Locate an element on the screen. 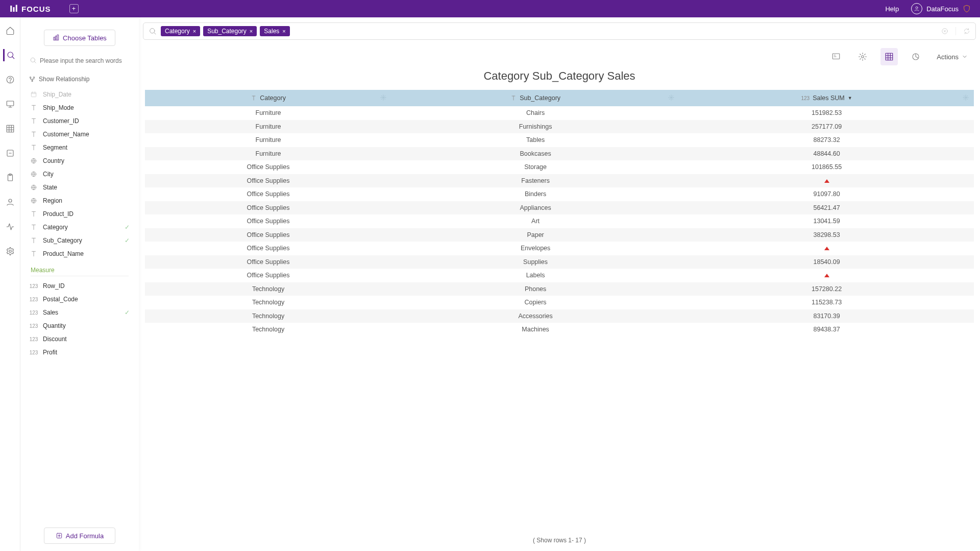 The width and height of the screenshot is (980, 551). field-item-profit: 123Profit is located at coordinates (80, 352).